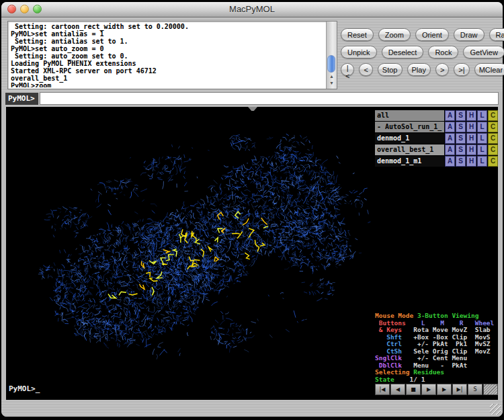 This screenshot has height=420, width=504. I want to click on command-prompt-label: PyMOL>, so click(22, 99).